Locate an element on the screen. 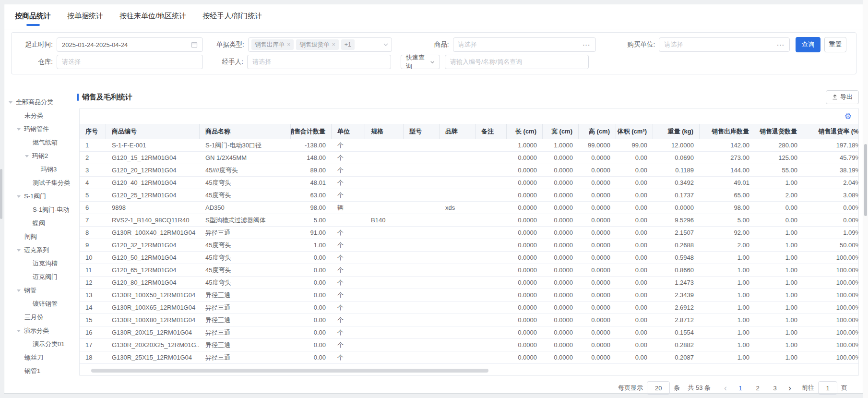  table-row-14: 14G130R_100X65_12RM01G04异径三通0.00个0.00000… is located at coordinates (469, 308).